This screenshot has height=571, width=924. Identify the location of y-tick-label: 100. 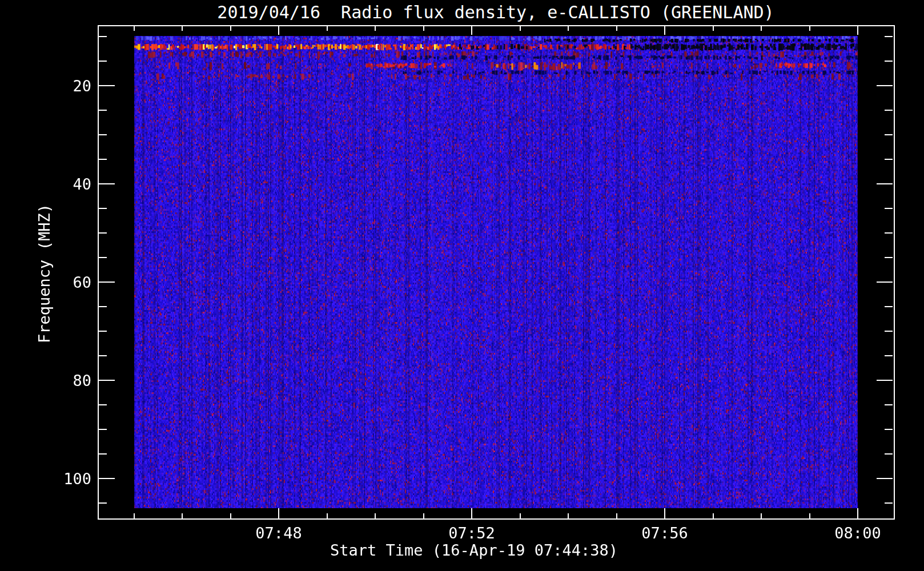
(57, 478).